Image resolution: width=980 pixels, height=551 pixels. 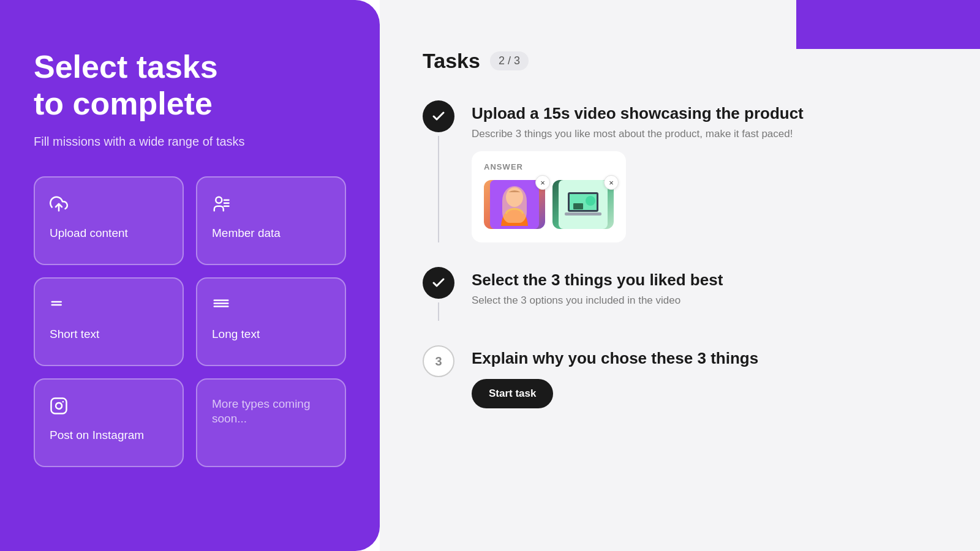 I want to click on answer-image-2-close: ×, so click(x=611, y=182).